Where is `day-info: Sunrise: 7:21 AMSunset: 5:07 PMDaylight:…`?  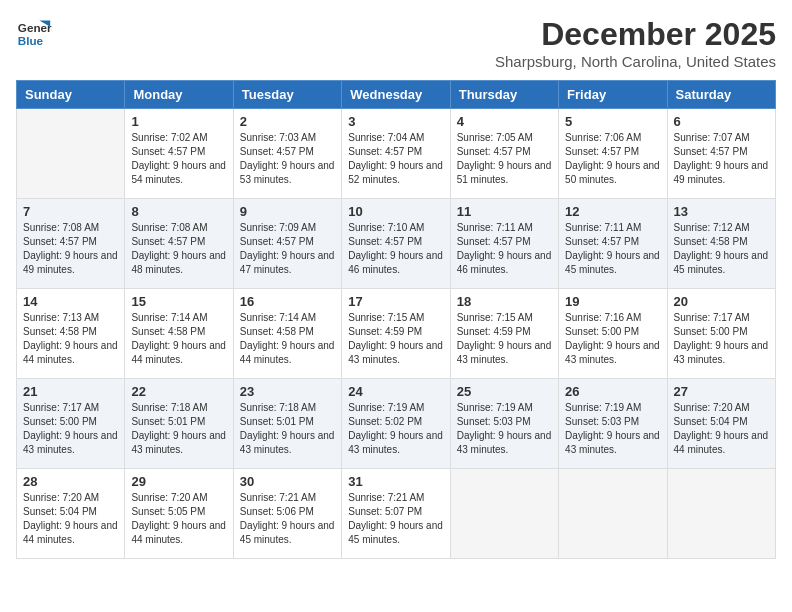 day-info: Sunrise: 7:21 AMSunset: 5:07 PMDaylight:… is located at coordinates (396, 519).